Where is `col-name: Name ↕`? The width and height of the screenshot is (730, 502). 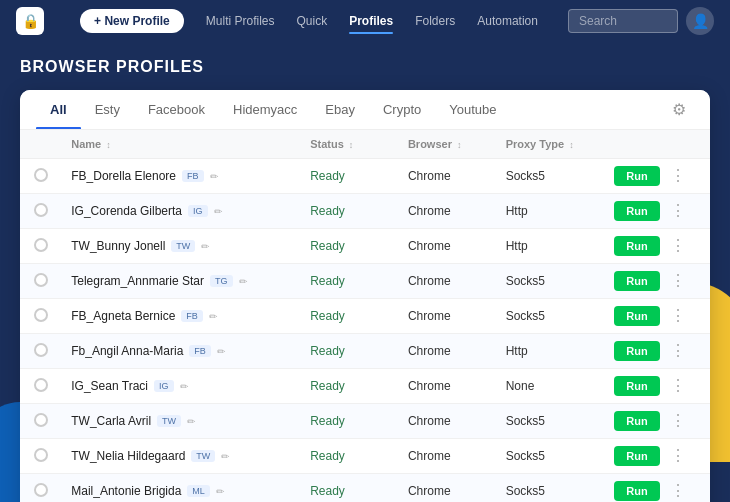 col-name: Name ↕ is located at coordinates (180, 144).